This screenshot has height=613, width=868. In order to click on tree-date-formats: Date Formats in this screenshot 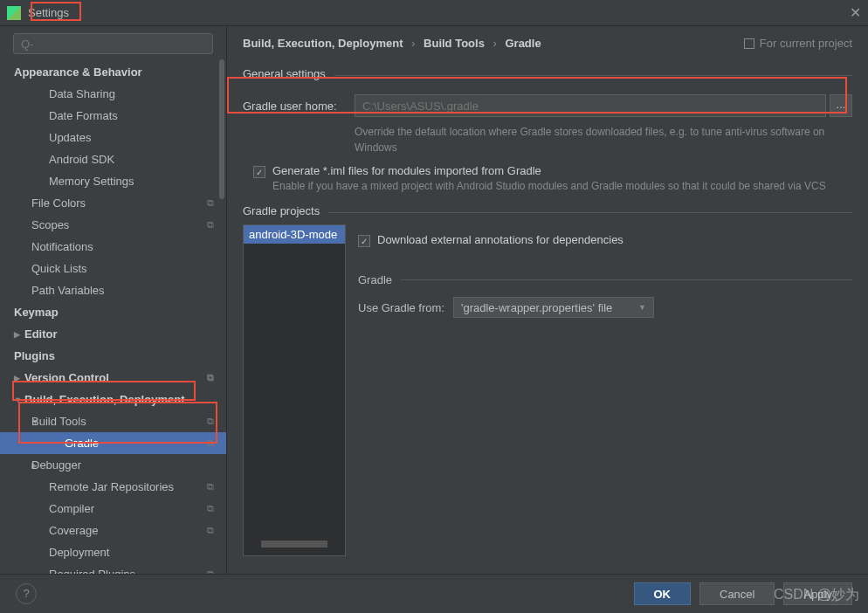, I will do `click(114, 115)`.